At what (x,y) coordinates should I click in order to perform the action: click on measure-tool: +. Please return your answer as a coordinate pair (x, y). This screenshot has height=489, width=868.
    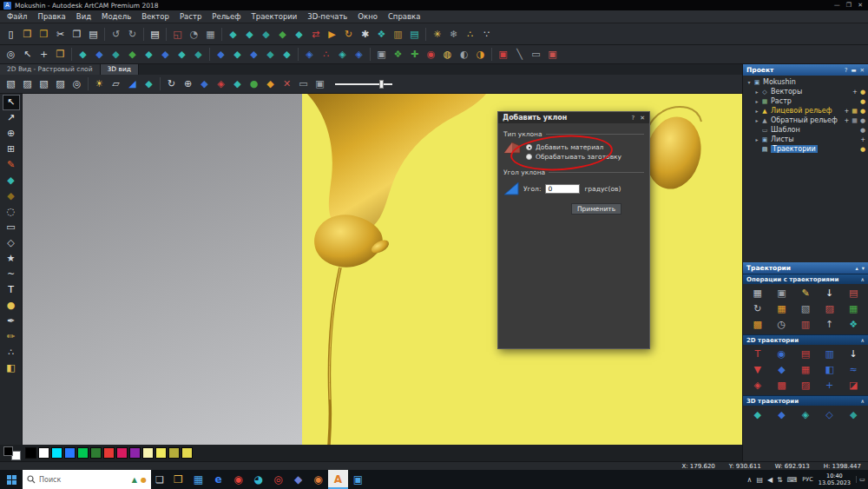
    Looking at the image, I should click on (44, 54).